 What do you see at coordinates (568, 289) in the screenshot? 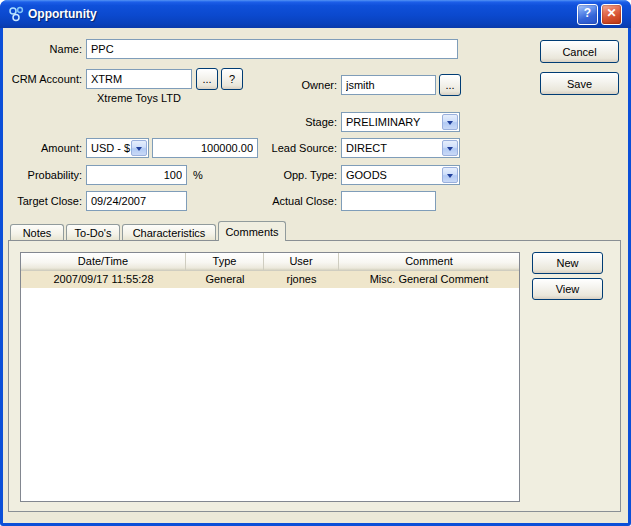
I see `view-button: View` at bounding box center [568, 289].